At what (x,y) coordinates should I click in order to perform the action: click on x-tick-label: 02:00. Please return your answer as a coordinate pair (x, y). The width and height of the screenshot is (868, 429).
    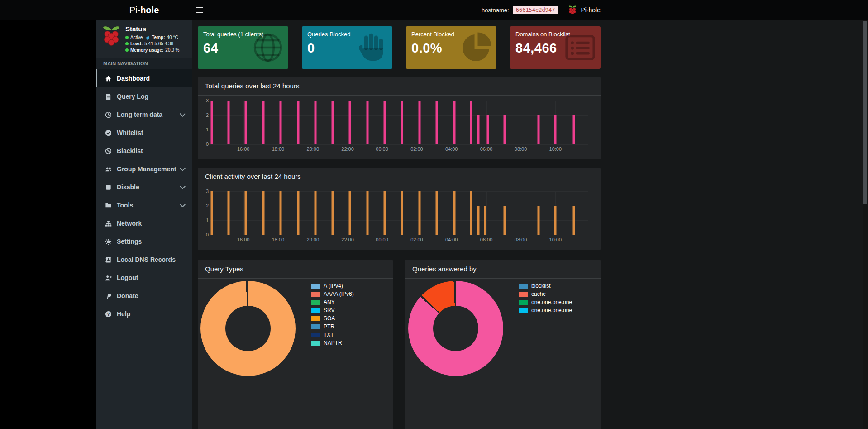
    Looking at the image, I should click on (417, 240).